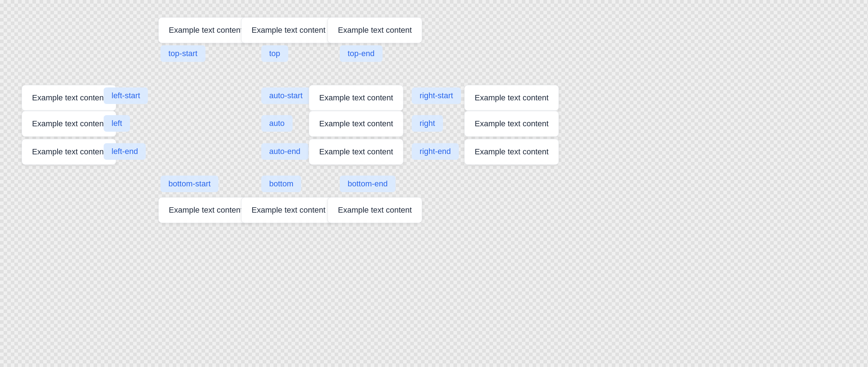 The width and height of the screenshot is (868, 367). I want to click on right-end-badge: right-end, so click(435, 151).